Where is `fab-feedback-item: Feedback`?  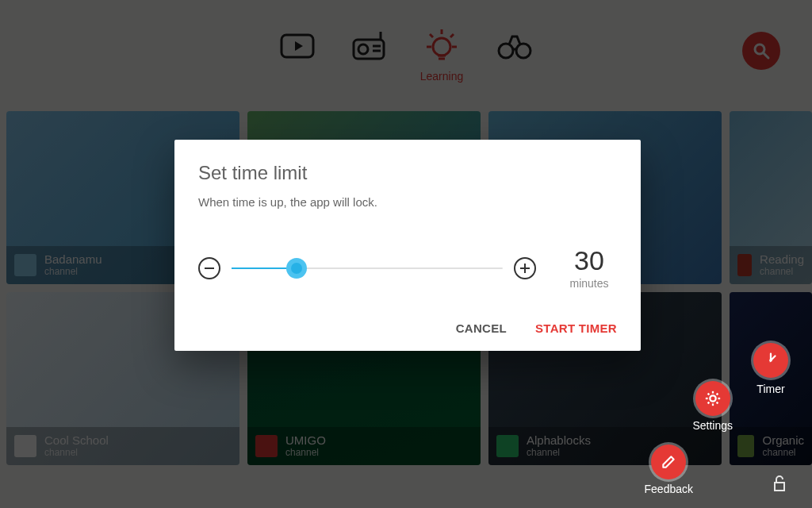
fab-feedback-item: Feedback is located at coordinates (669, 470).